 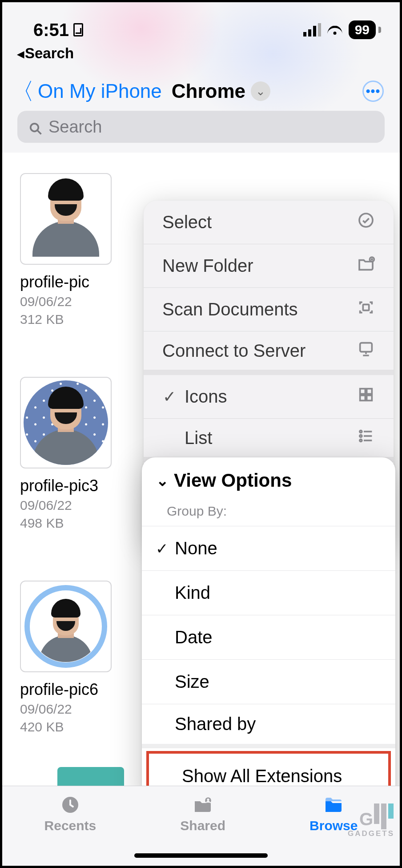 I want to click on menu-item-new-folder: New Folder, so click(x=269, y=266).